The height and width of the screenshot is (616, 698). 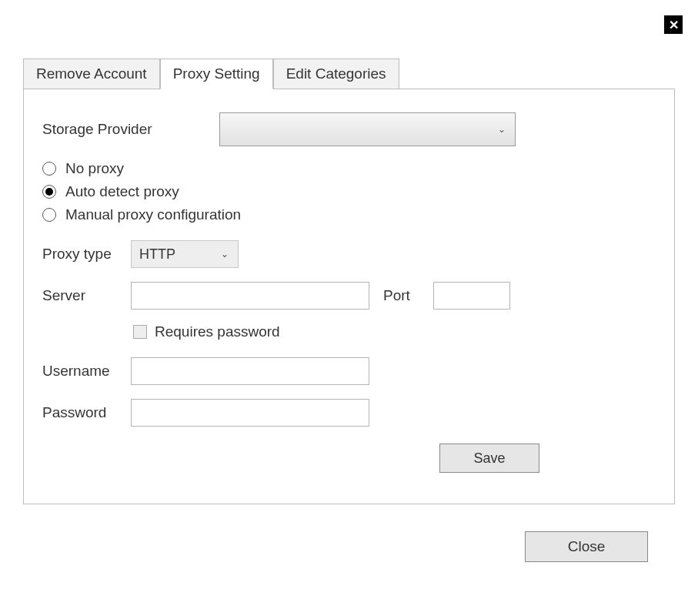 What do you see at coordinates (49, 169) in the screenshot?
I see `radio-no-proxy` at bounding box center [49, 169].